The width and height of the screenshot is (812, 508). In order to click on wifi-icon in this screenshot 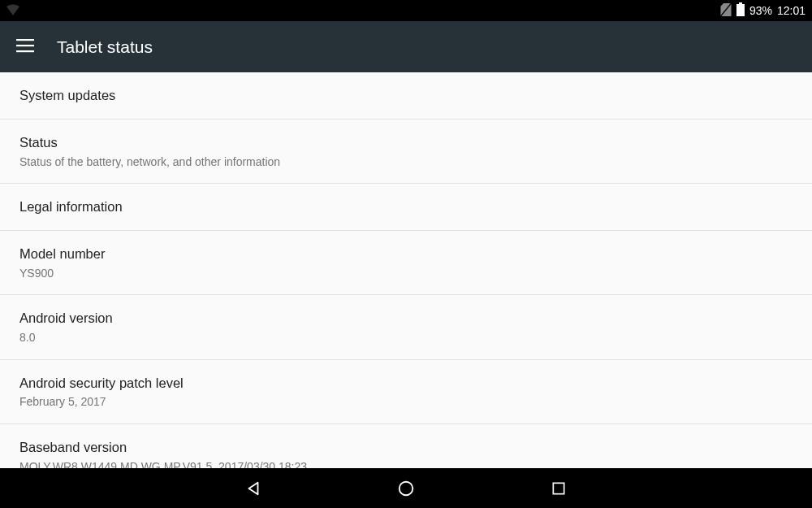, I will do `click(13, 11)`.